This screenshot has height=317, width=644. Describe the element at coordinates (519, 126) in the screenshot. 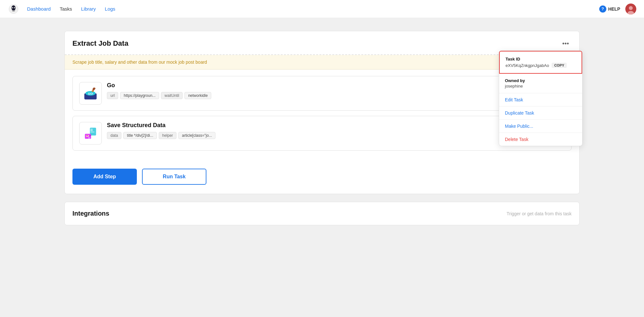

I see `make-public-link: Make Public...` at that location.